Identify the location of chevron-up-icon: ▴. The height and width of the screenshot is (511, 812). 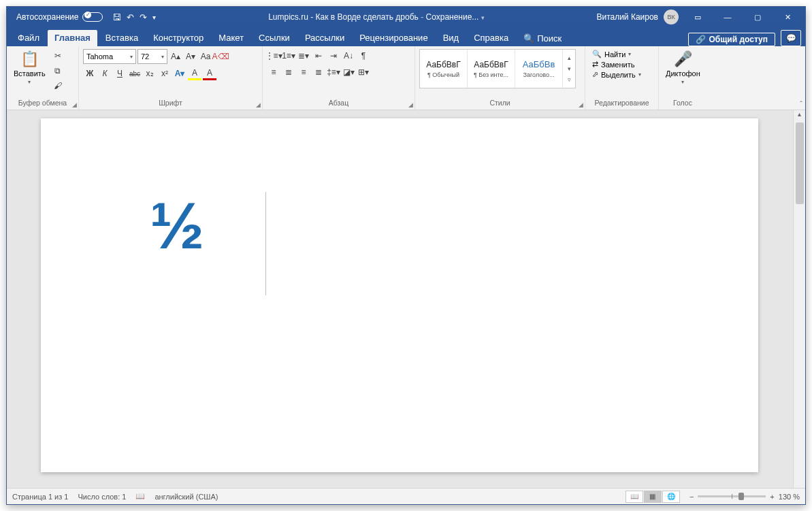
(569, 58).